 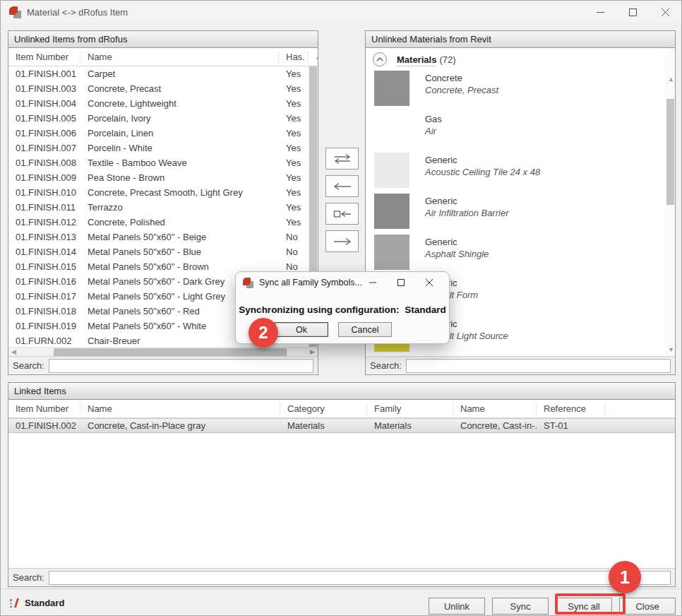 What do you see at coordinates (16, 13) in the screenshot?
I see `drofus-app-icon` at bounding box center [16, 13].